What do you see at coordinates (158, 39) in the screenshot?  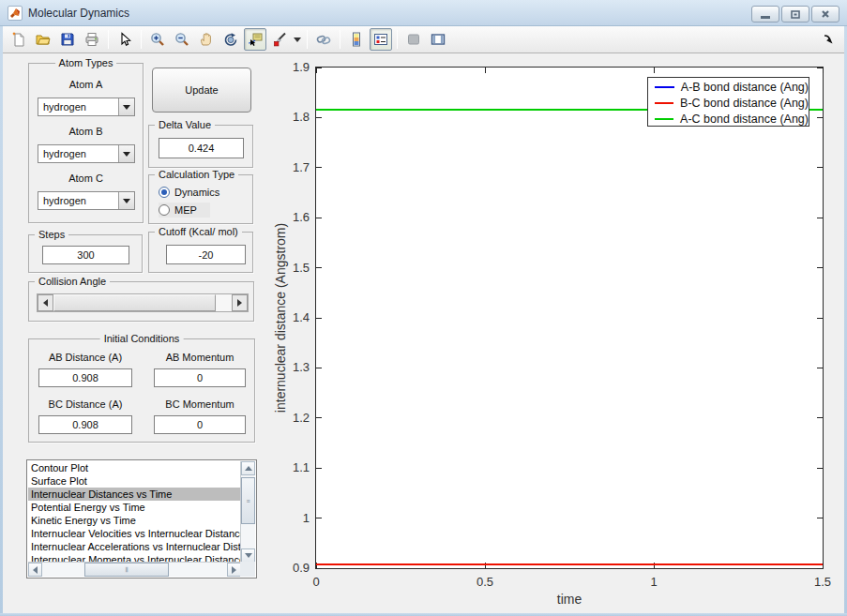 I see `zoom-in-icon` at bounding box center [158, 39].